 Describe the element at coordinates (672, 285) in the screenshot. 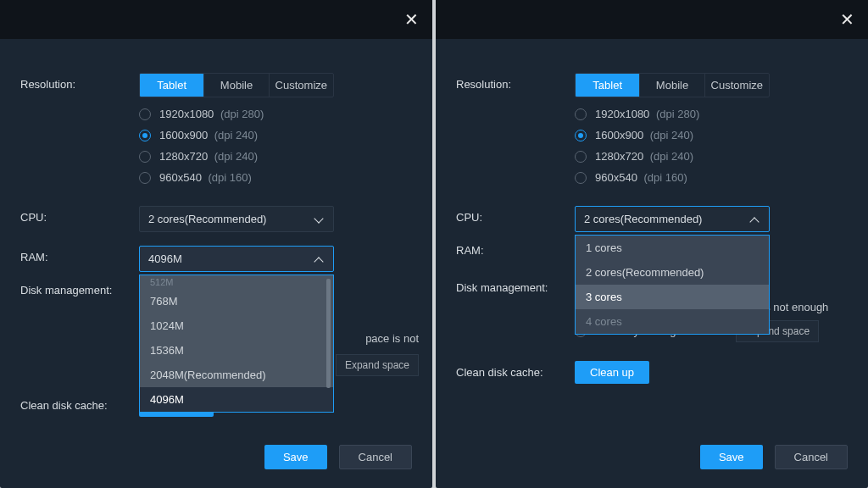

I see `cpu-dropdown: 1 cores 2 cores(Recommended) 3 cores 4 c…` at that location.